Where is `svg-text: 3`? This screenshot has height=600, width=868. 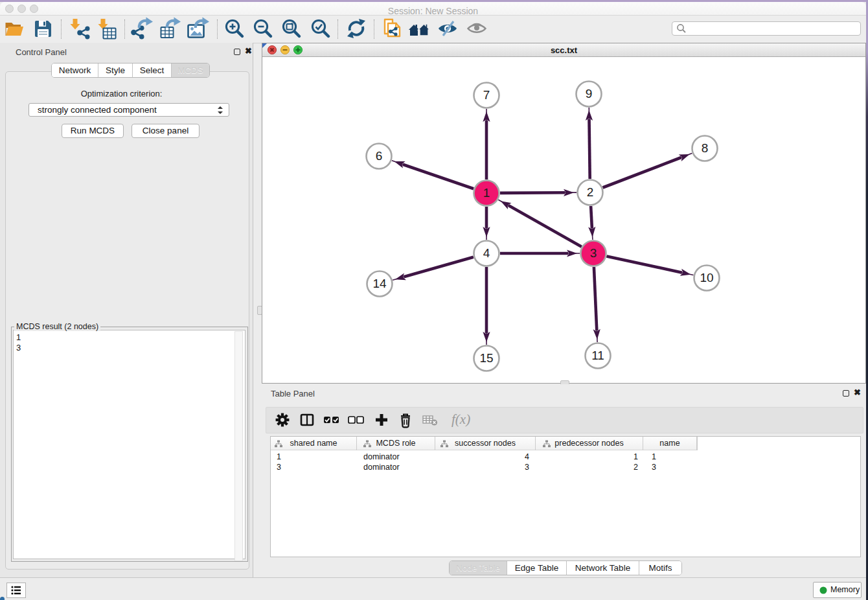
svg-text: 3 is located at coordinates (593, 253).